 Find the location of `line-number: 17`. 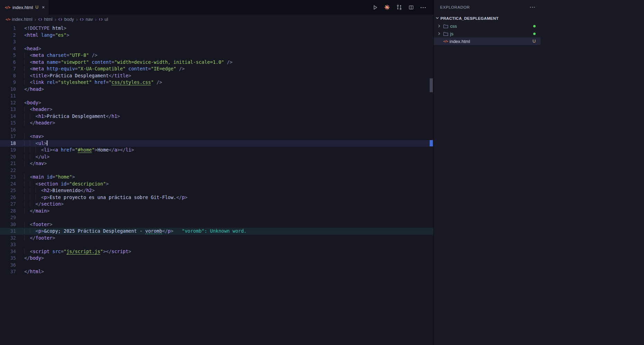

line-number: 17 is located at coordinates (8, 137).